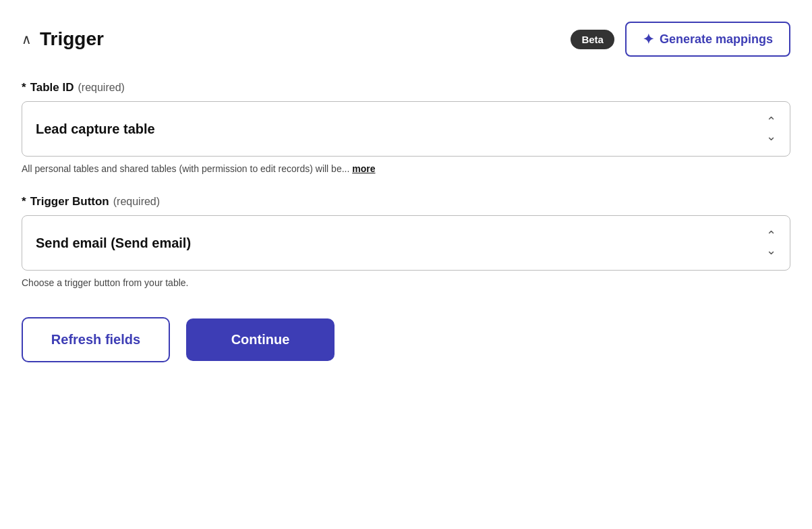  Describe the element at coordinates (63, 39) in the screenshot. I see `header-left: ∧ Trigger` at that location.